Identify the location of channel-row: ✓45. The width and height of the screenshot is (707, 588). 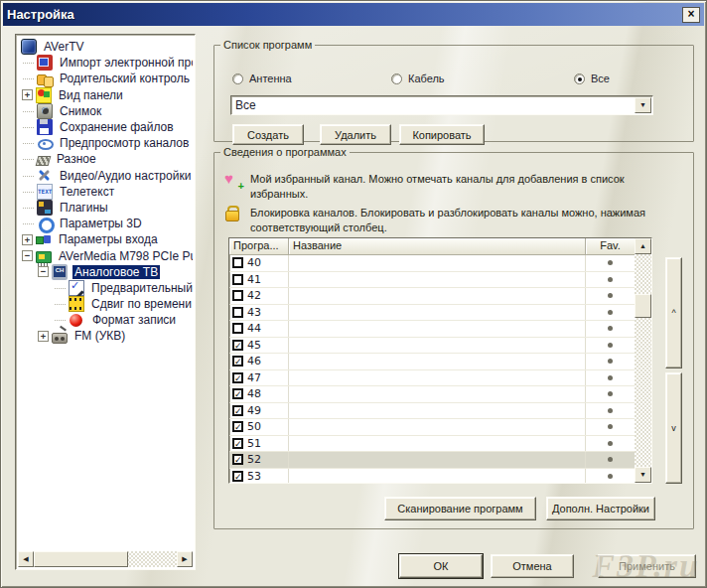
(432, 346).